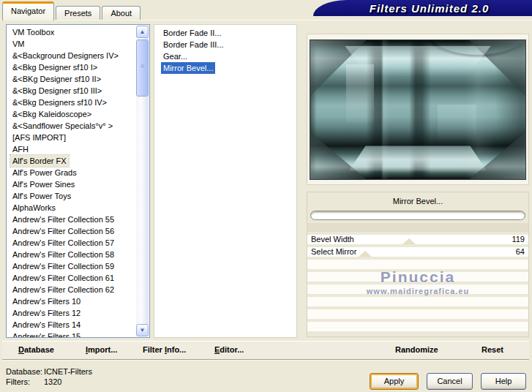 The width and height of the screenshot is (532, 392). Describe the element at coordinates (80, 56) in the screenshot. I see `list-item: &<Background Designers IV>` at that location.